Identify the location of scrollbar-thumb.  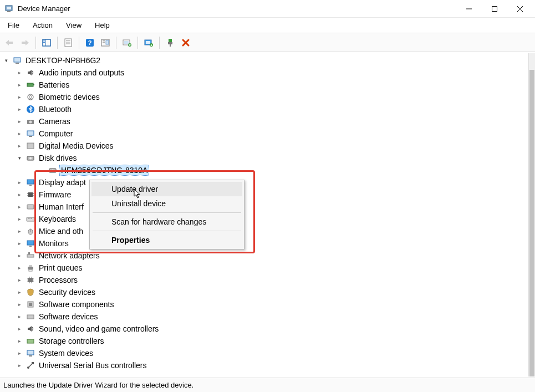
(532, 223).